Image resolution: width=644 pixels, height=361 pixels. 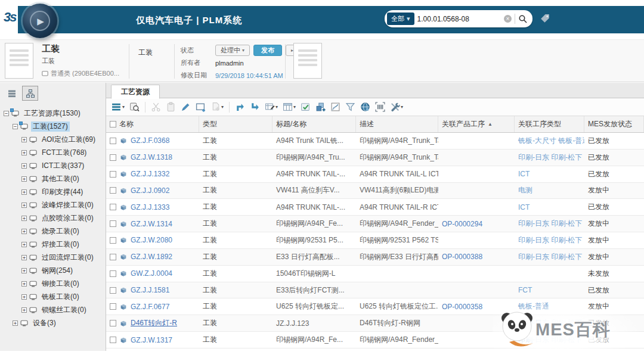 What do you see at coordinates (61, 244) in the screenshot?
I see `tree-item-label: 焊接工装(0)` at bounding box center [61, 244].